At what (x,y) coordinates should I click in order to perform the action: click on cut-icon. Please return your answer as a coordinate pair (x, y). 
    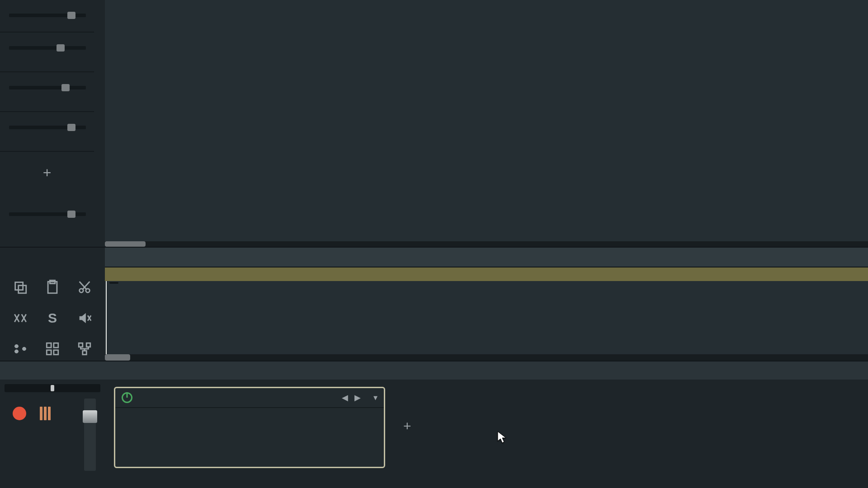
    Looking at the image, I should click on (84, 287).